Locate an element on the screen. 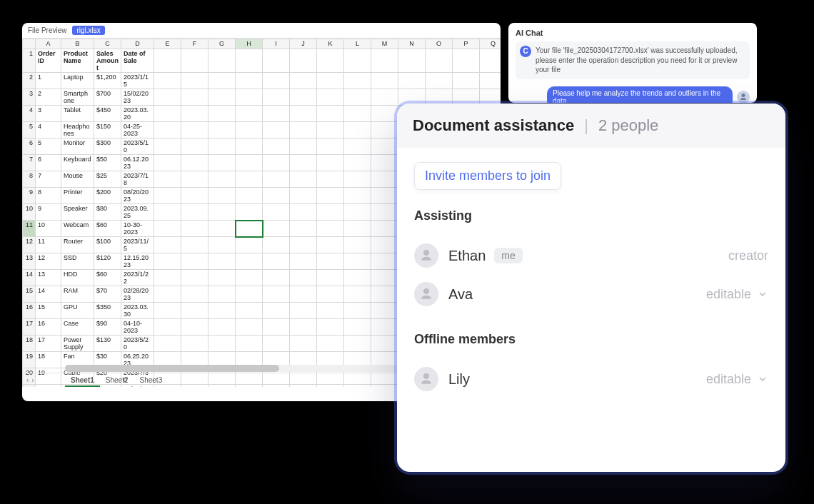 This screenshot has width=814, height=504. cell: Laptop is located at coordinates (78, 81).